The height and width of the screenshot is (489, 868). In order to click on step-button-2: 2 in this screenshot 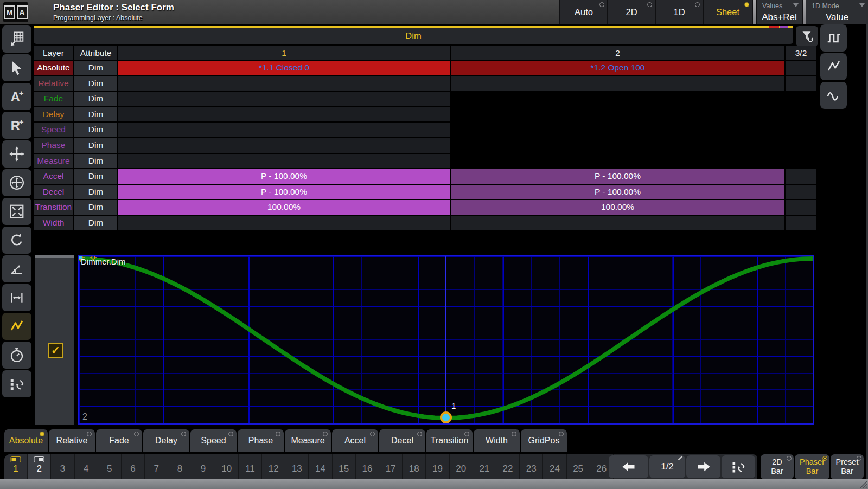, I will do `click(39, 467)`.